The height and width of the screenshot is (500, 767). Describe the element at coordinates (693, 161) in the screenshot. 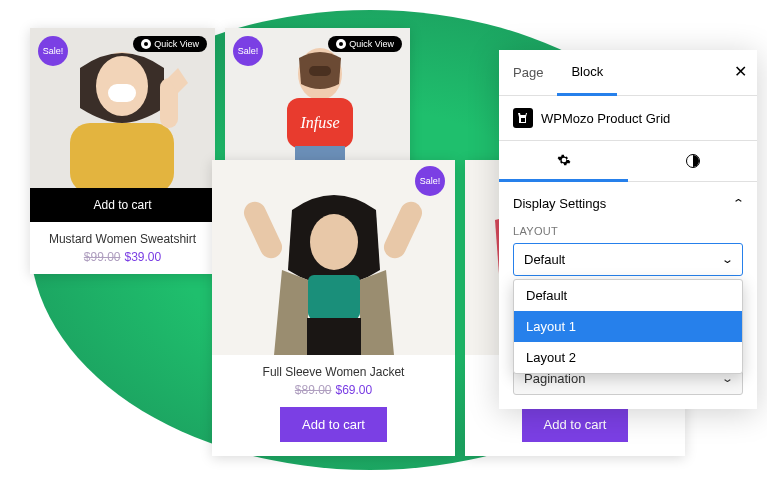

I see `contrast-icon` at that location.